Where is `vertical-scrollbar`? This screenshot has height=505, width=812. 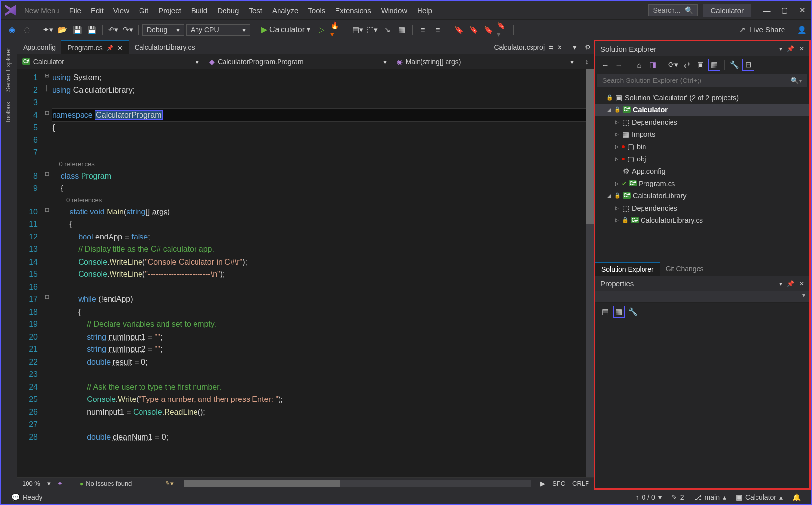 vertical-scrollbar is located at coordinates (590, 273).